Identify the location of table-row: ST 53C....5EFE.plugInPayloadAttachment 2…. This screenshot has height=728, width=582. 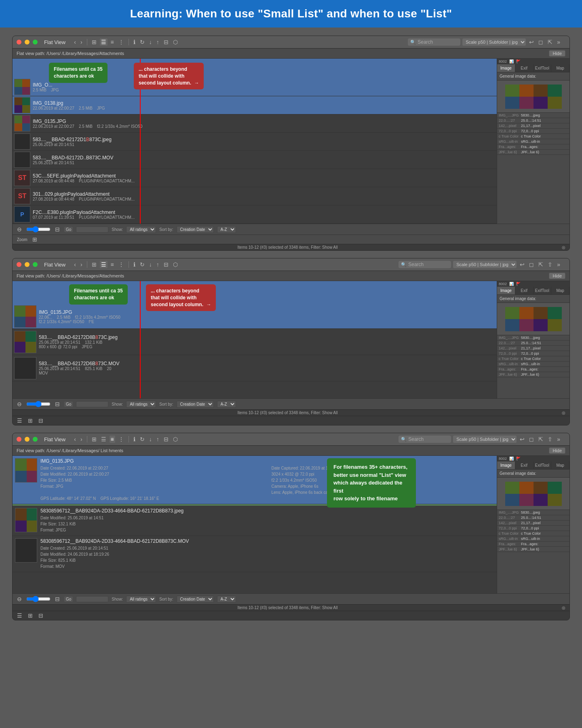
(255, 178).